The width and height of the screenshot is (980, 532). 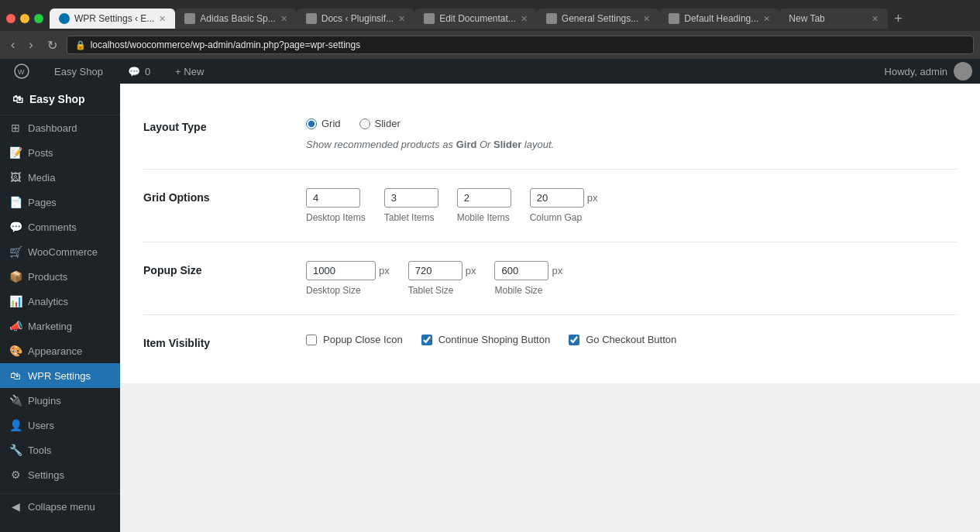 What do you see at coordinates (598, 19) in the screenshot?
I see `tab-general: General Settings... ✕` at bounding box center [598, 19].